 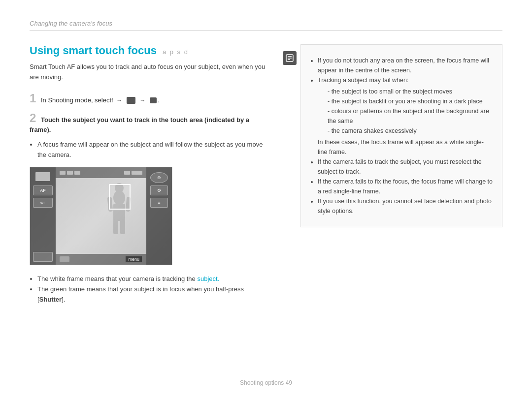 What do you see at coordinates (410, 101) in the screenshot?
I see `note-dash2: the subject is backlit or you are shooti…` at bounding box center [410, 101].